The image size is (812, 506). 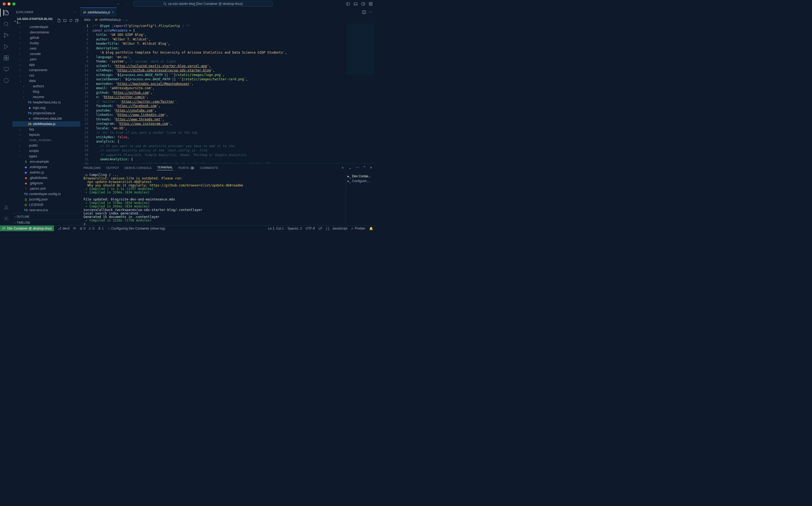 What do you see at coordinates (46, 189) in the screenshot?
I see `file-item: !.yarnrc.yml` at bounding box center [46, 189].